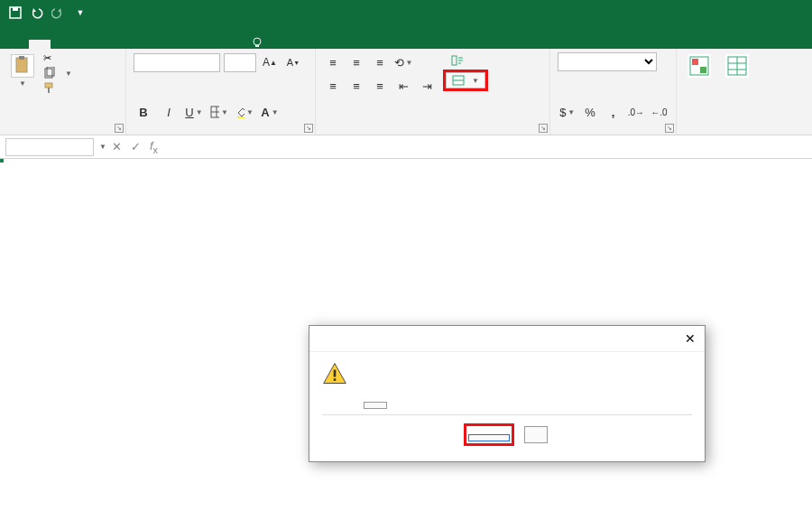 The image size is (812, 520). What do you see at coordinates (194, 112) in the screenshot?
I see `underline-button: U▼` at bounding box center [194, 112].